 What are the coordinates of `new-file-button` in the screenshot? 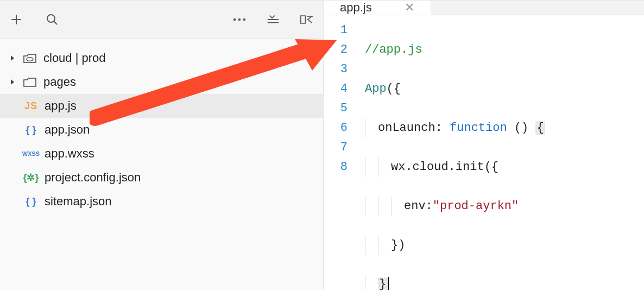 It's located at (16, 20).